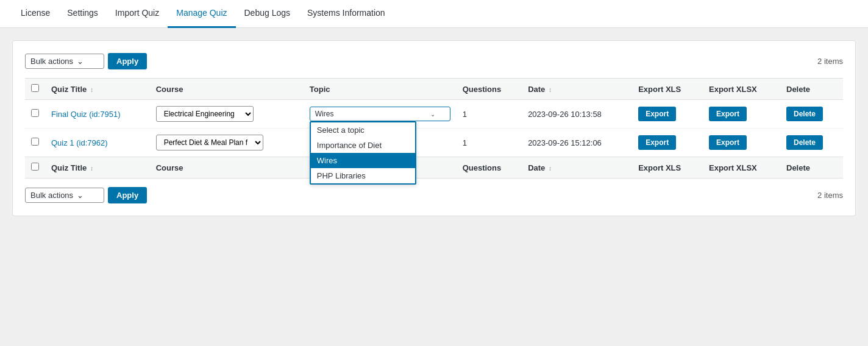 Image resolution: width=868 pixels, height=346 pixels. Describe the element at coordinates (35, 89) in the screenshot. I see `header-checkbox-cell` at that location.